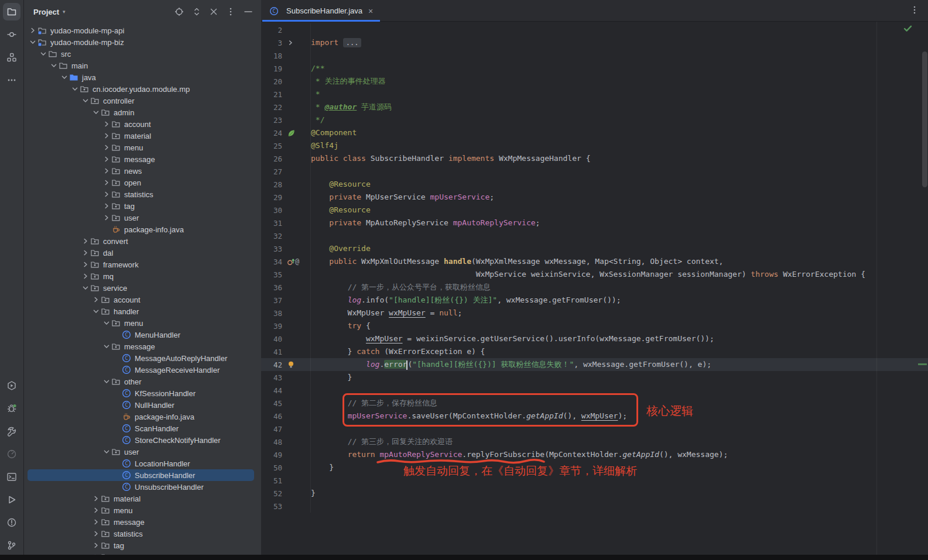 This screenshot has width=928, height=560. Describe the element at coordinates (143, 335) in the screenshot. I see `tree-item-menuhandler: CMenuHandler` at that location.